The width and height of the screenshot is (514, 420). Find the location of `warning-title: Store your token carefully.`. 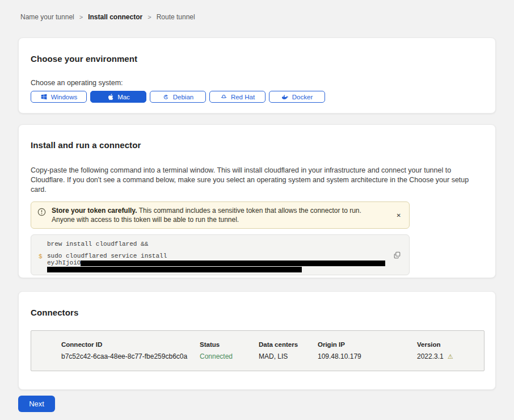

warning-title: Store your token carefully. is located at coordinates (94, 211).